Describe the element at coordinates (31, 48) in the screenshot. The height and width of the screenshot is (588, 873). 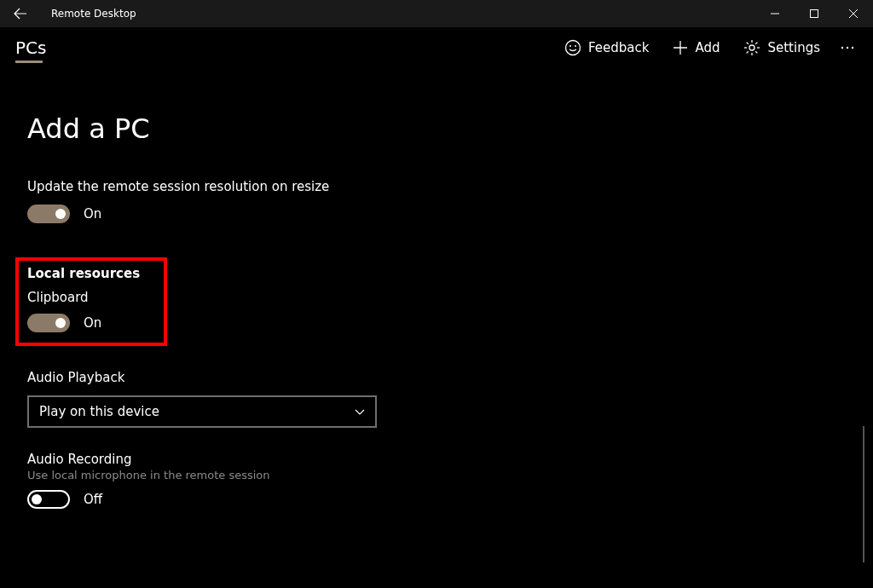
I see `tab-pcs: PCs` at that location.